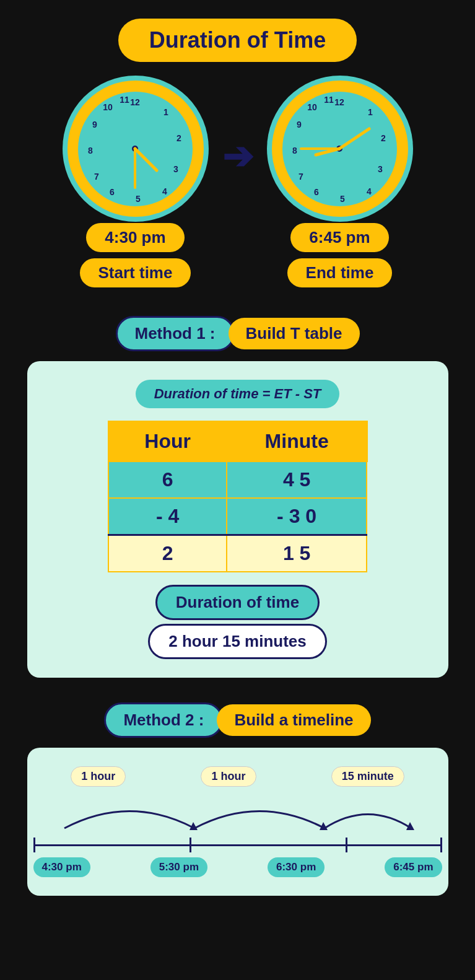 The image size is (475, 980). Describe the element at coordinates (368, 777) in the screenshot. I see `segment-label-2: 15 minute` at that location.